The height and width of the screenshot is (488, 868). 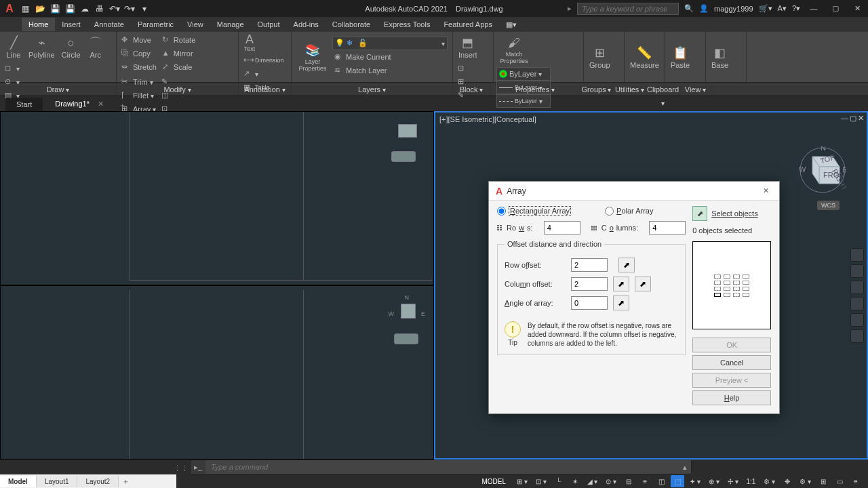 I want to click on rotate-button: ↻Rotate, so click(x=179, y=40).